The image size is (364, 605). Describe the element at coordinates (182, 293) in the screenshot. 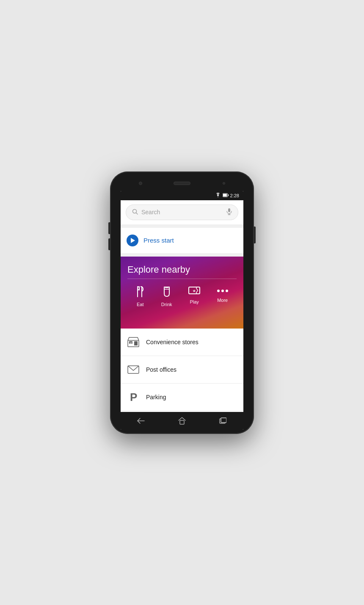

I see `explore-banner: Explore nearby` at that location.